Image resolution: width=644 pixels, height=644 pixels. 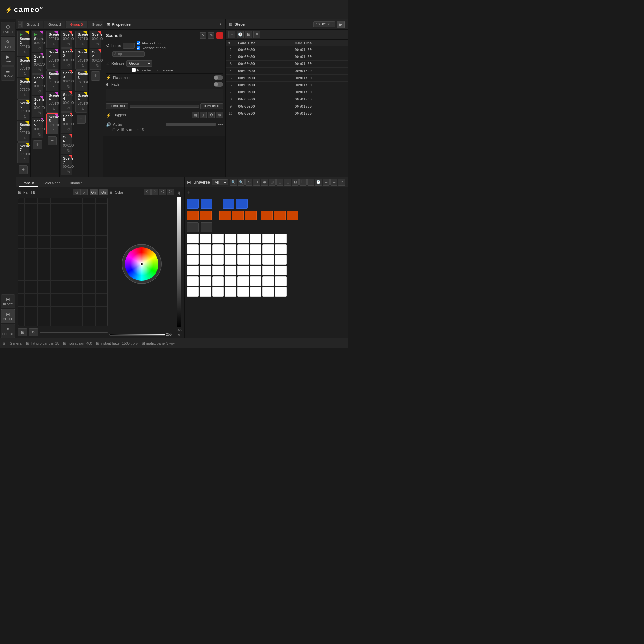 I want to click on add-group-button: +, so click(x=20, y=25).